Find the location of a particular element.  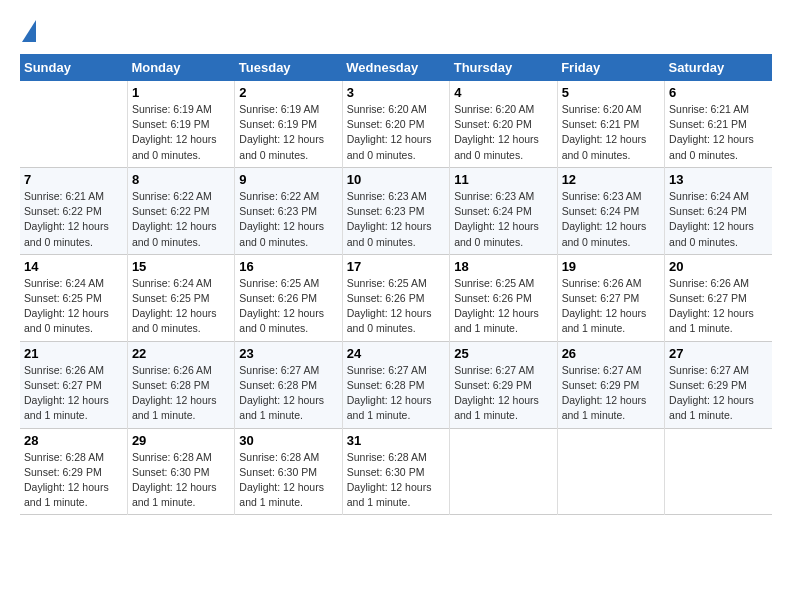

calendar-week-row: 7Sunrise: 6:21 AMSunset: 6:22 PMDaylight… is located at coordinates (396, 210).